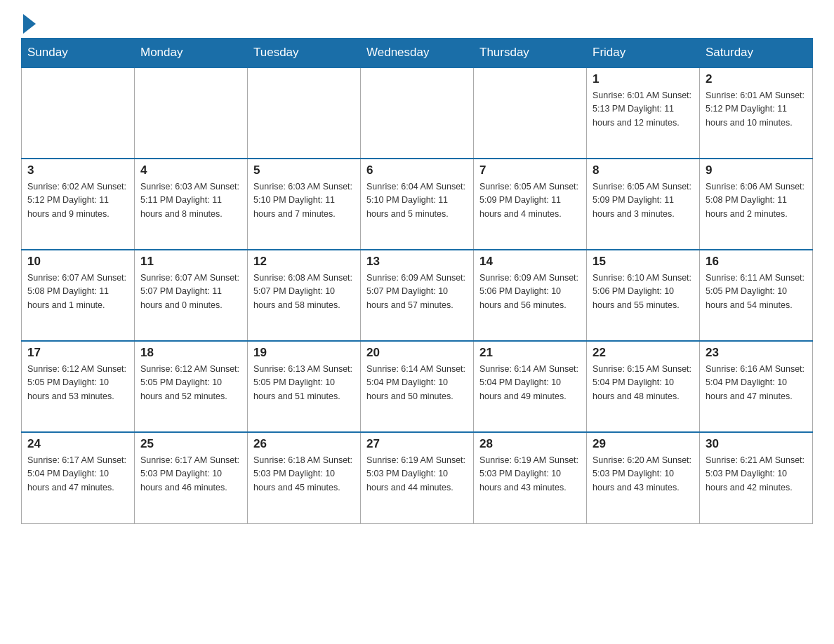 The height and width of the screenshot is (644, 834). What do you see at coordinates (78, 444) in the screenshot?
I see `day-number: 24` at bounding box center [78, 444].